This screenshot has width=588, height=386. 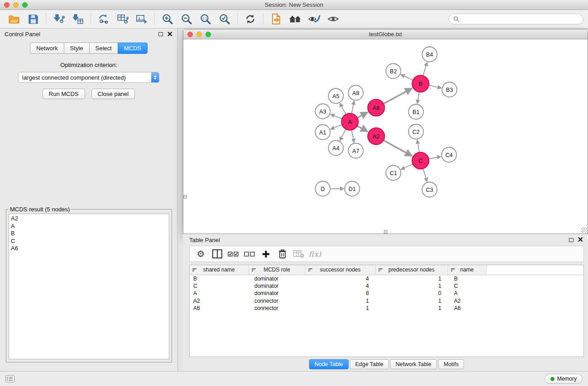 What do you see at coordinates (398, 148) in the screenshot?
I see `graph-edge-A2-C` at bounding box center [398, 148].